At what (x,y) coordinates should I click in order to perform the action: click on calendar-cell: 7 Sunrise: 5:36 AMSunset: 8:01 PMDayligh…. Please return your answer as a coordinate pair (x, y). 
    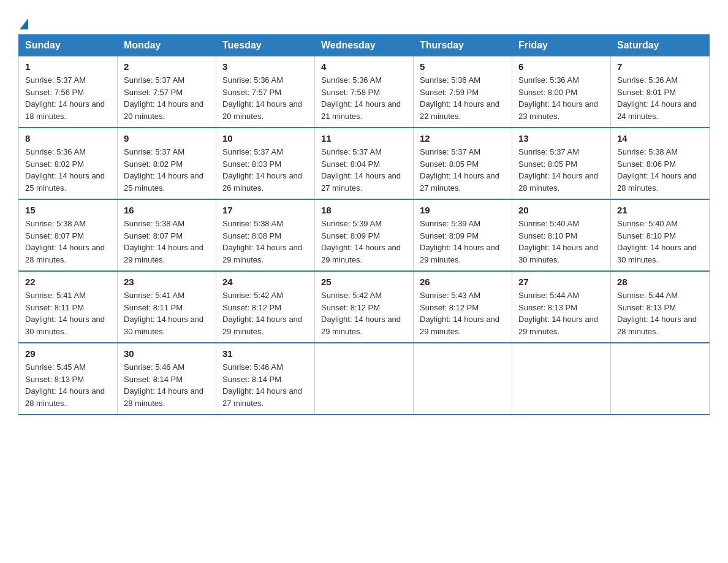
    Looking at the image, I should click on (661, 92).